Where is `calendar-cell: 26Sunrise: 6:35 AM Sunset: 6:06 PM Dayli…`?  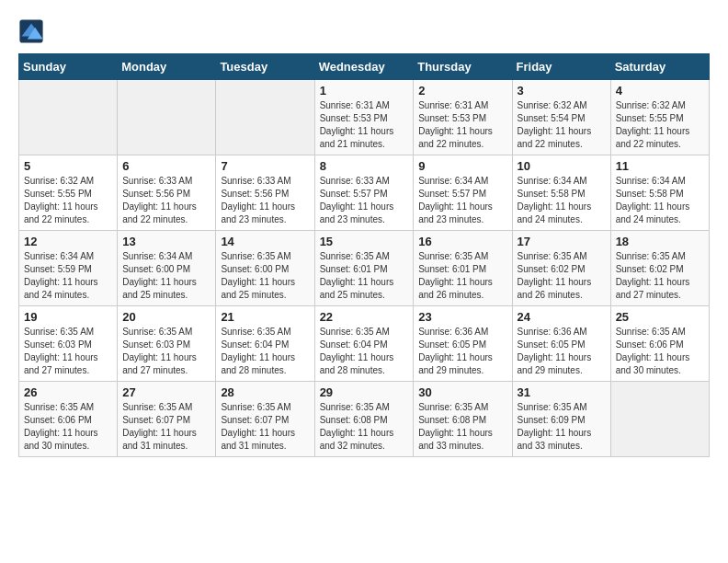 calendar-cell: 26Sunrise: 6:35 AM Sunset: 6:06 PM Dayli… is located at coordinates (68, 419).